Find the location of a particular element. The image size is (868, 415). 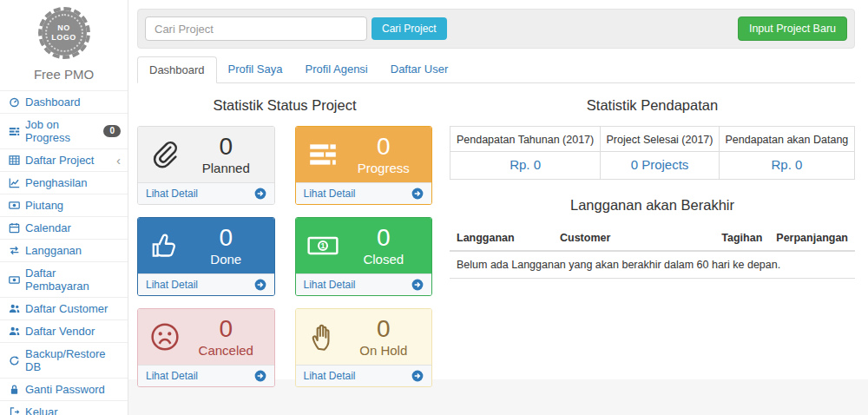

lock-icon is located at coordinates (14, 389).